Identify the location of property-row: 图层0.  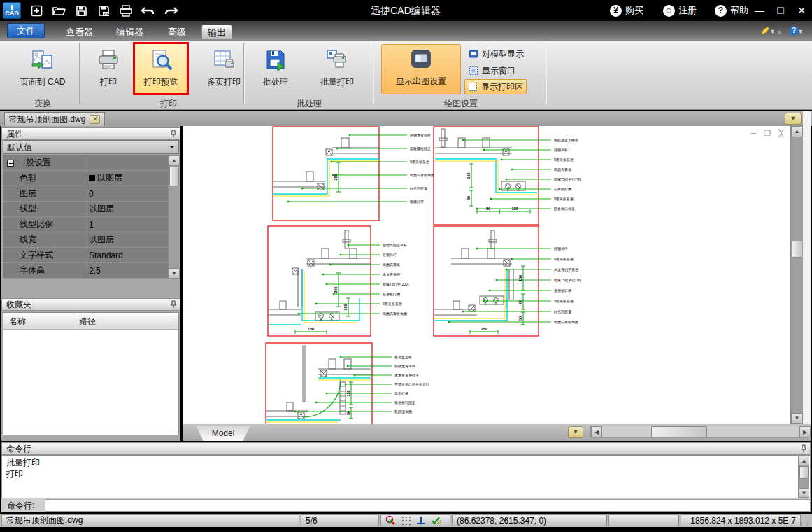
(91, 194).